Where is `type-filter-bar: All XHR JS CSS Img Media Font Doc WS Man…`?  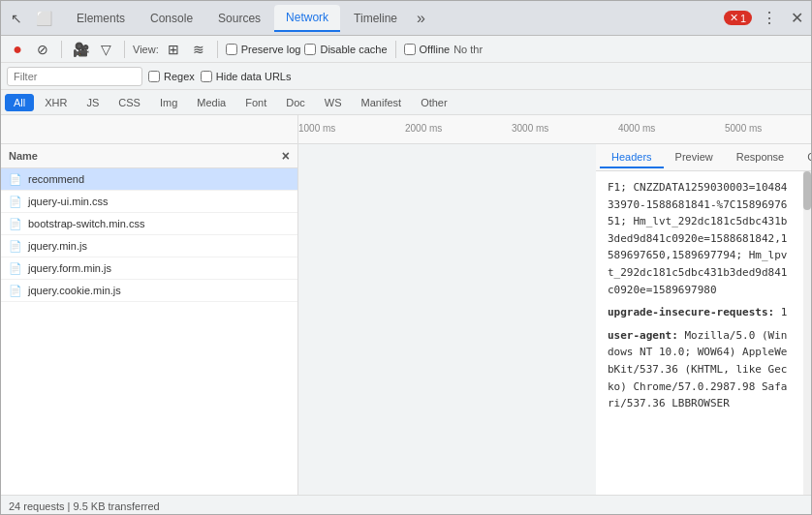 type-filter-bar: All XHR JS CSS Img Media Font Doc WS Man… is located at coordinates (406, 103).